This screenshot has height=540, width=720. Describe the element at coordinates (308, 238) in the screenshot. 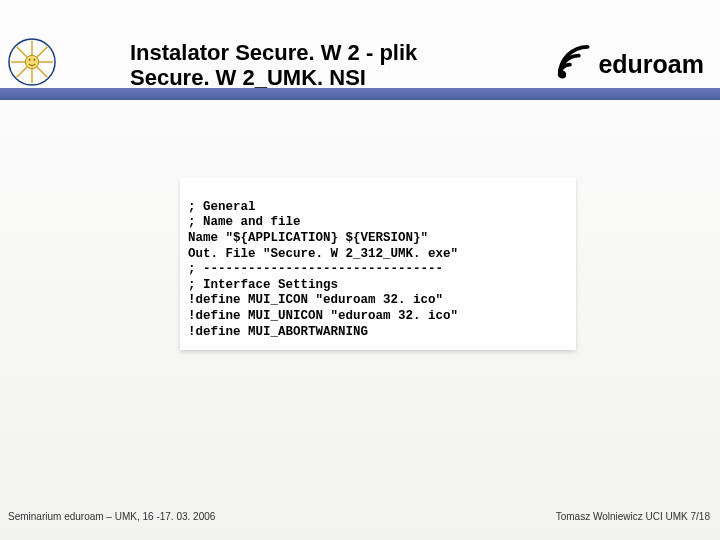

I see `code-line: Name "${APPLICATION} ${VERSION}"` at that location.